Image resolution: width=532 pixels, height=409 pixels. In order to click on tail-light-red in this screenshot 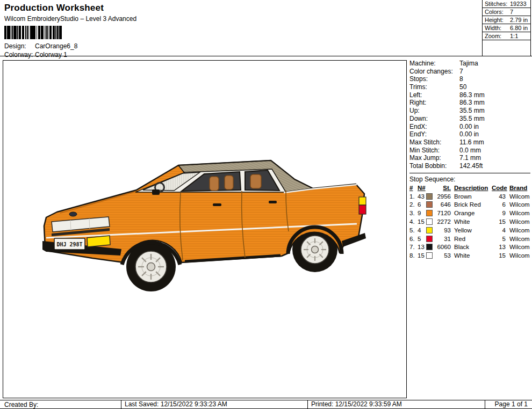, I will do `click(362, 209)`.